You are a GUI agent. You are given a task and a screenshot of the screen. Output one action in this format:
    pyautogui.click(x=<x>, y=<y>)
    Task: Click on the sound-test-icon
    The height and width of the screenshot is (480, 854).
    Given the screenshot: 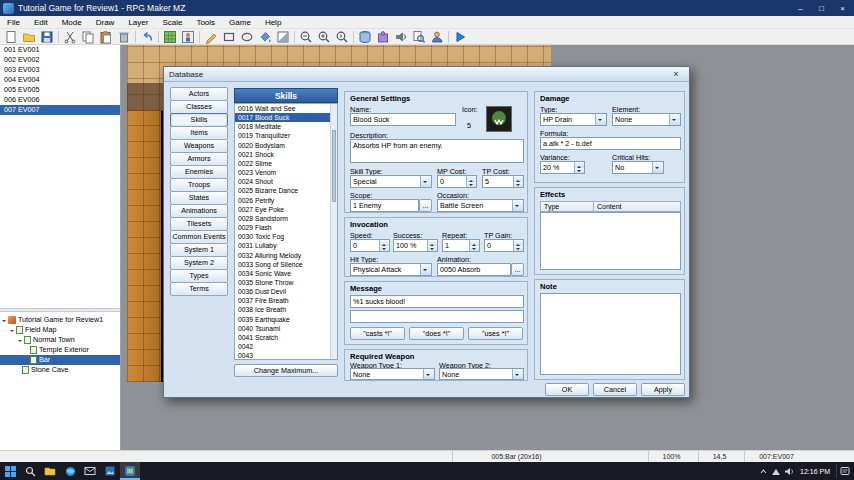 What is the action you would take?
    pyautogui.click(x=401, y=36)
    